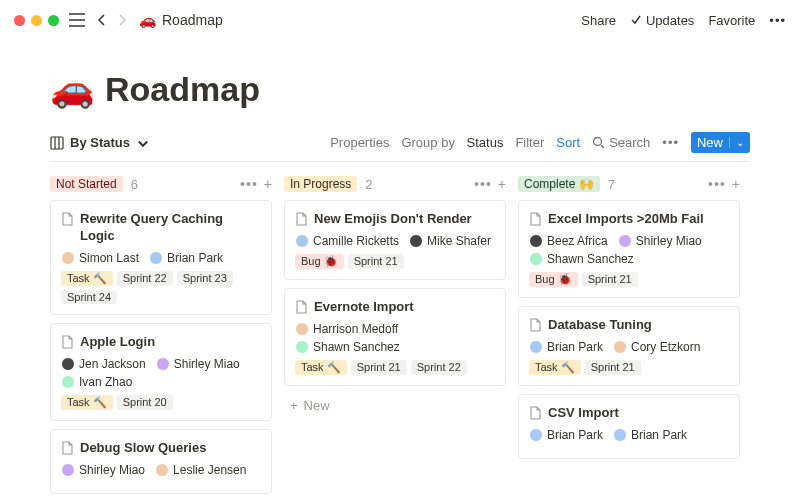 The image size is (800, 500). What do you see at coordinates (161, 462) in the screenshot?
I see `board-card: Debug Slow QueriesShirley MiaoLeslie Jen…` at bounding box center [161, 462].